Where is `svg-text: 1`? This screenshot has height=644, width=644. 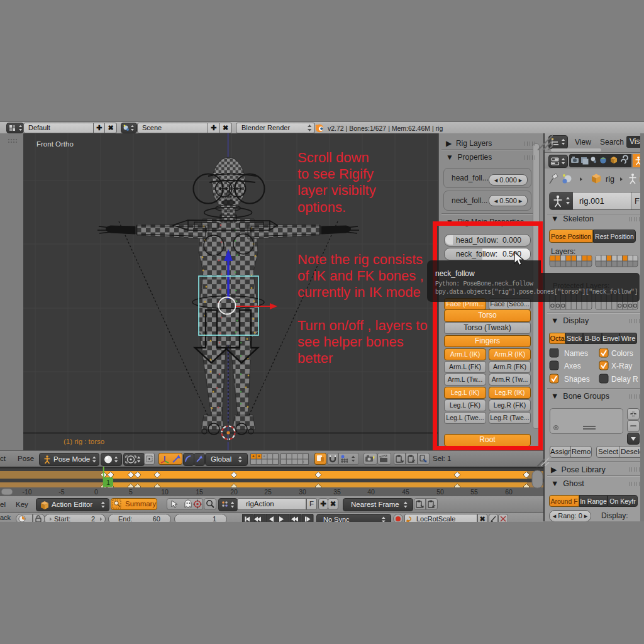
svg-text: 1 is located at coordinates (108, 482).